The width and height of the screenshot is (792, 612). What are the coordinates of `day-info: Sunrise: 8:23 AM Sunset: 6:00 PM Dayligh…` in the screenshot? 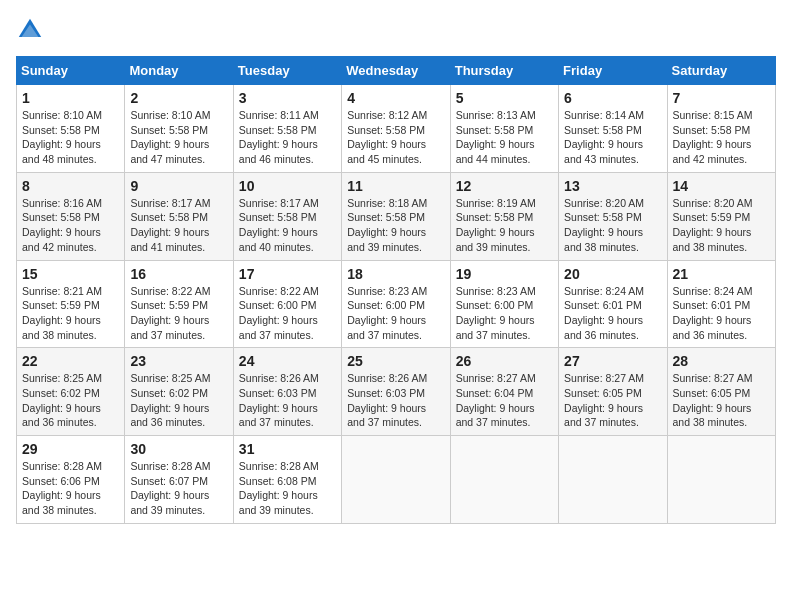 It's located at (504, 314).